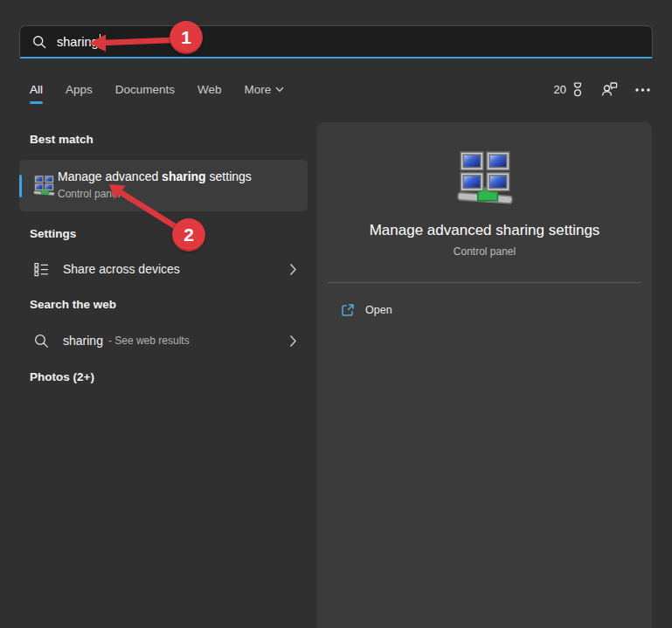  What do you see at coordinates (259, 89) in the screenshot?
I see `tab-more-label: More` at bounding box center [259, 89].